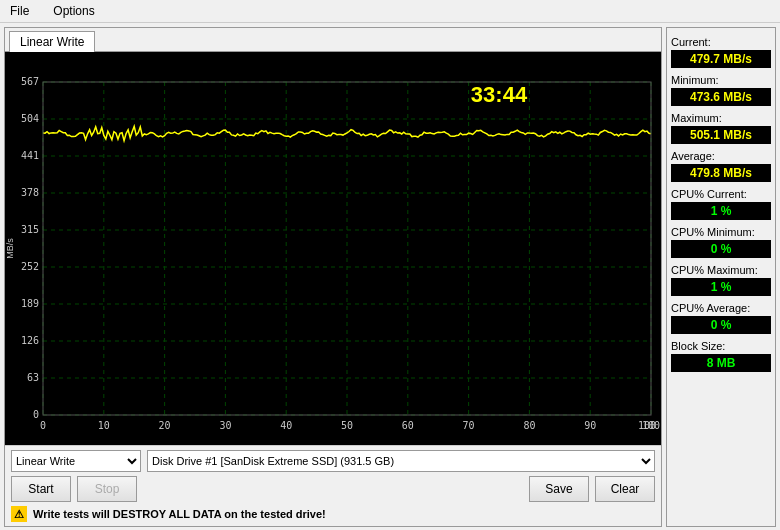 The image size is (780, 530). Describe the element at coordinates (721, 346) in the screenshot. I see `block-size-label: Block Size:` at that location.